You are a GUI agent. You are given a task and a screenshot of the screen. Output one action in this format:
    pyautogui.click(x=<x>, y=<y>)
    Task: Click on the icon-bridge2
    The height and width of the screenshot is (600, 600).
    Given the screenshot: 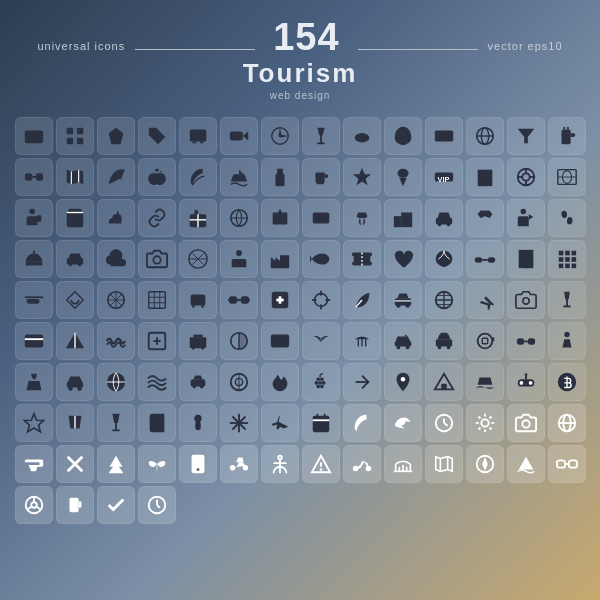 What is the action you would take?
    pyautogui.click(x=403, y=464)
    